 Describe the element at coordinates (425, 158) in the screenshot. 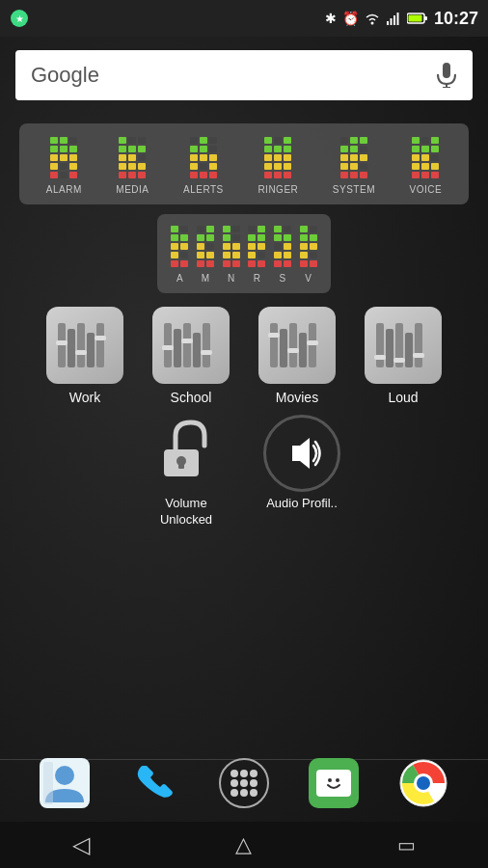

I see `voice-bars` at that location.